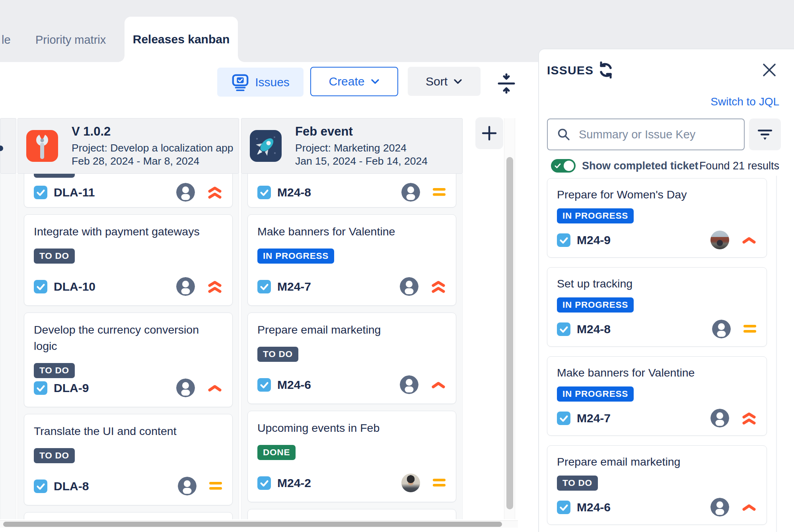  What do you see at coordinates (458, 82) in the screenshot?
I see `chevron-down-icon` at bounding box center [458, 82].